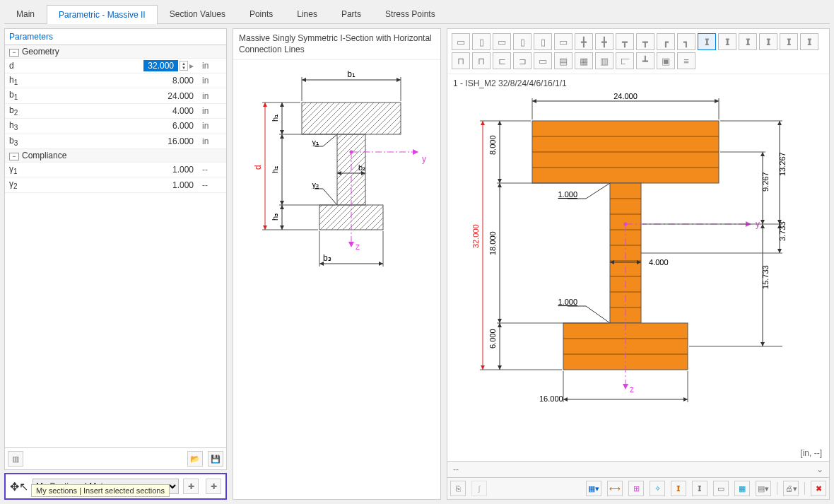 This screenshot has width=834, height=504. Describe the element at coordinates (116, 156) in the screenshot. I see `group-compliance: −Compliance` at that location.